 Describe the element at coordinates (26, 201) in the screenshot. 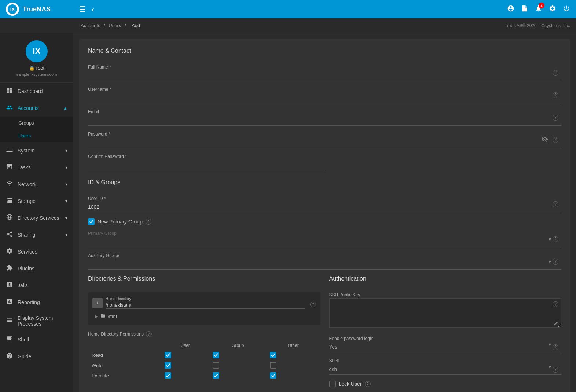

I see `sidebar-item-label: Storage` at that location.